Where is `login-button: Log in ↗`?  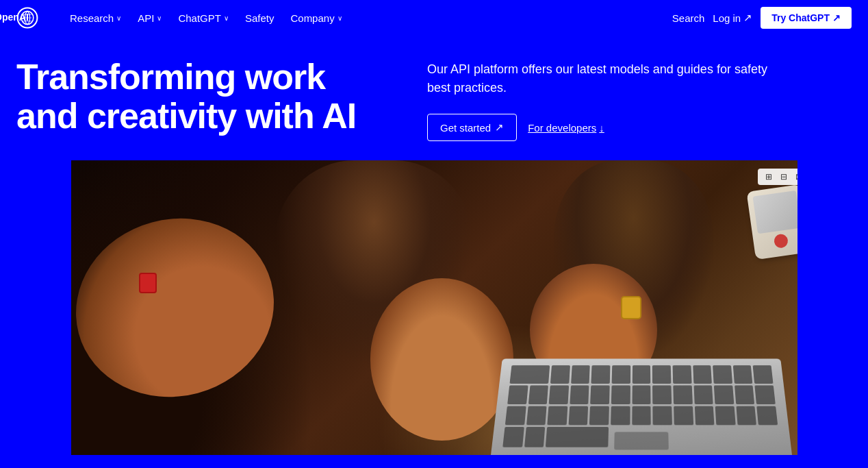 login-button: Log in ↗ is located at coordinates (732, 18).